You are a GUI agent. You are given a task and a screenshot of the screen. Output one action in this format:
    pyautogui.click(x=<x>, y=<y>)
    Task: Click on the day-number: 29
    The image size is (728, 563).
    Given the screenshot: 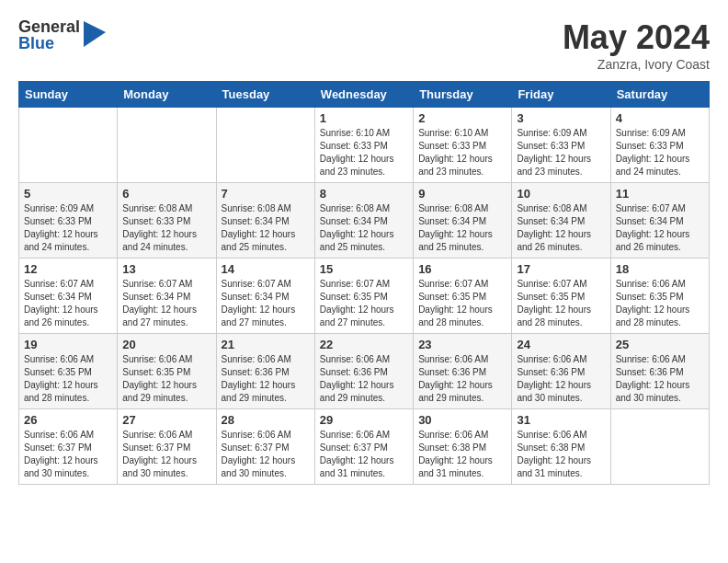 What is the action you would take?
    pyautogui.click(x=364, y=419)
    